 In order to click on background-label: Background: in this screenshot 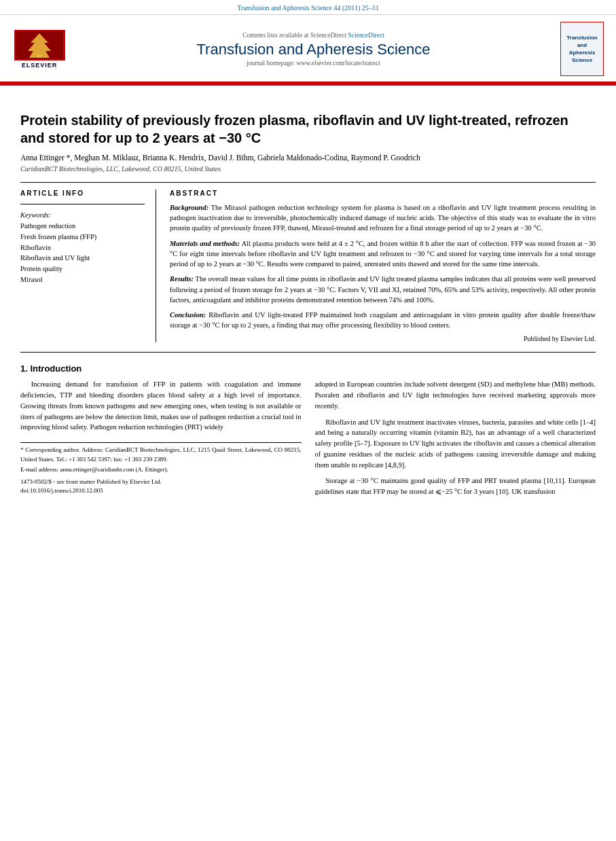, I will do `click(189, 208)`.